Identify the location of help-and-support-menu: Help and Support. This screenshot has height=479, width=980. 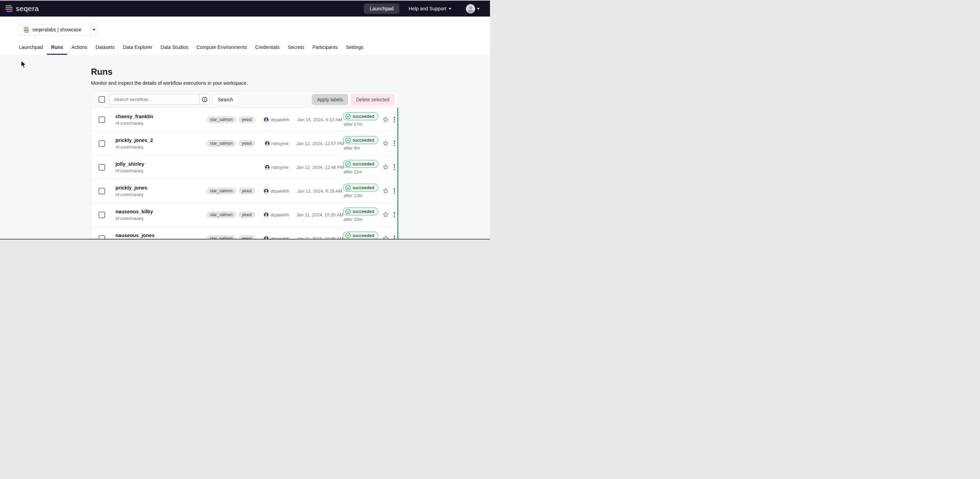
(430, 8).